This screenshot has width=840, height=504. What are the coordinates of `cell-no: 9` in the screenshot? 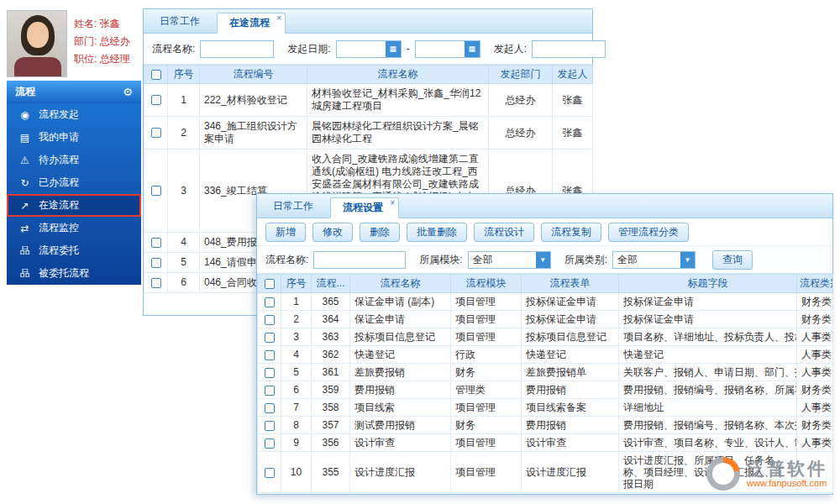 It's located at (297, 444).